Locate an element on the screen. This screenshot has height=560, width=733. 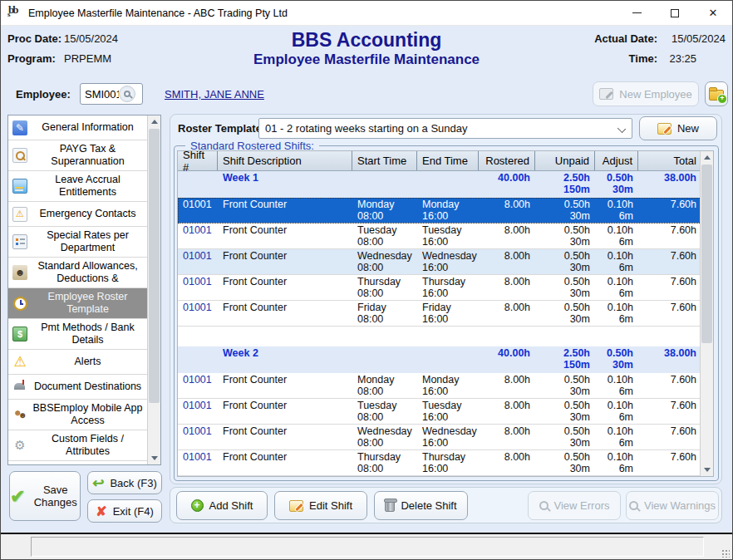
sidebar-item-label: Leave Accrual Entitlements is located at coordinates (88, 186).